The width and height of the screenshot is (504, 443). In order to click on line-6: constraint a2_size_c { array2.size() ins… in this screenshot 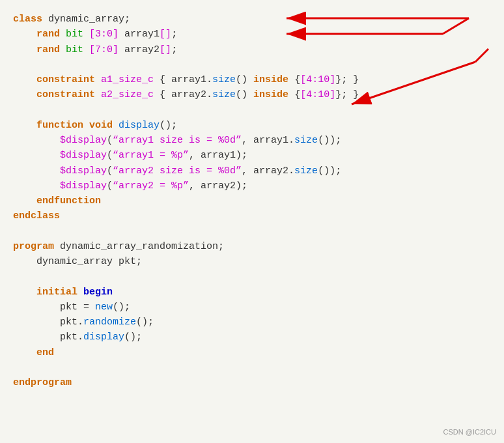, I will do `click(252, 95)`.